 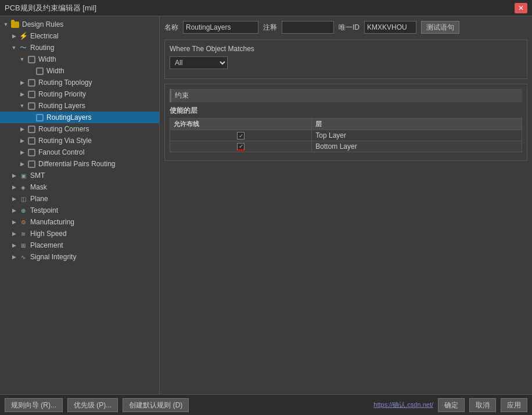 What do you see at coordinates (31, 152) in the screenshot?
I see `rule-icon-fanout` at bounding box center [31, 152].